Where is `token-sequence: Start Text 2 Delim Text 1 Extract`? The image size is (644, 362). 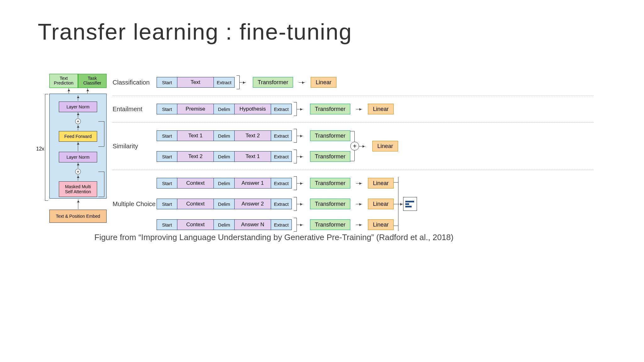
token-sequence: Start Text 2 Delim Text 1 Extract is located at coordinates (224, 156).